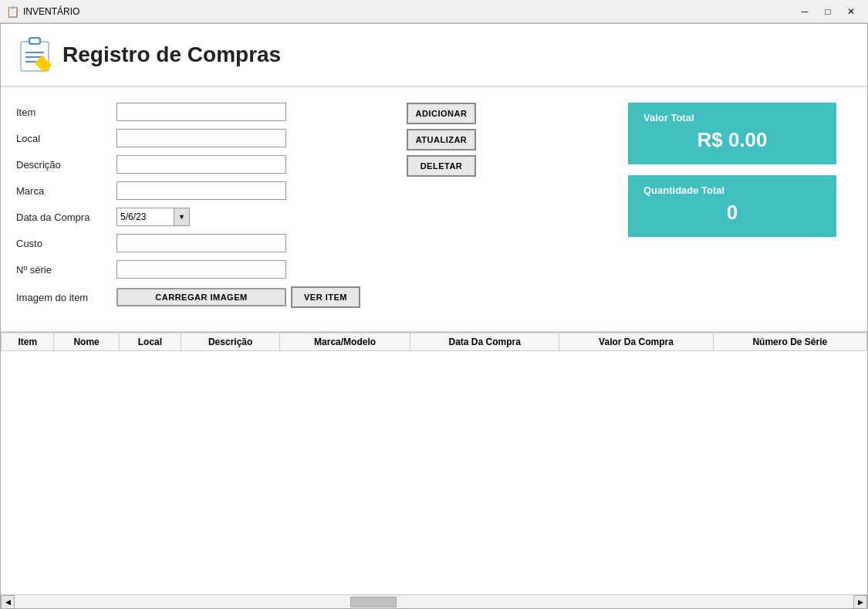 The image size is (868, 609). Describe the element at coordinates (66, 298) in the screenshot. I see `imagem-label: Imagem do item` at that location.